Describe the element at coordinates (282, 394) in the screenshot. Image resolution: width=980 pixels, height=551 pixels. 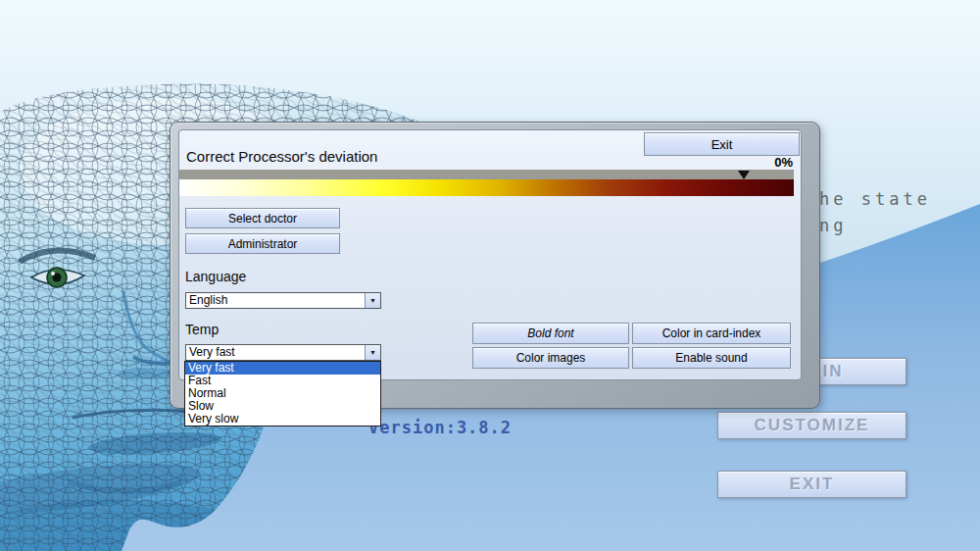
I see `temp-dropdown-list: Very fast Fast Normal Slow Very slow` at that location.